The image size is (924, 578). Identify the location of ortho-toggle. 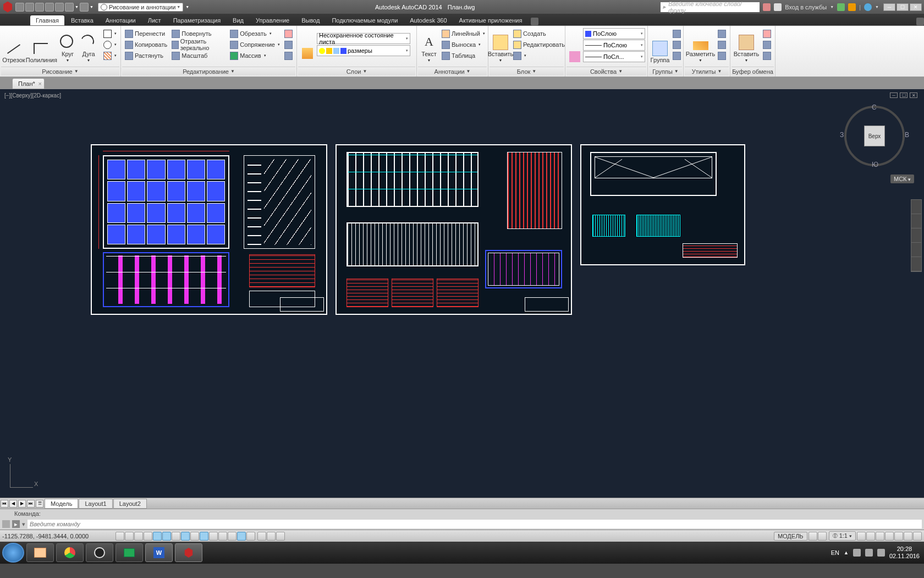
(148, 536).